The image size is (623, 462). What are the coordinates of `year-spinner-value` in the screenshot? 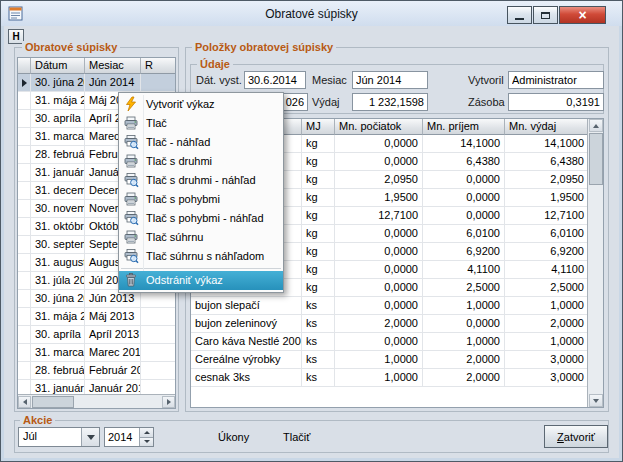 It's located at (122, 437).